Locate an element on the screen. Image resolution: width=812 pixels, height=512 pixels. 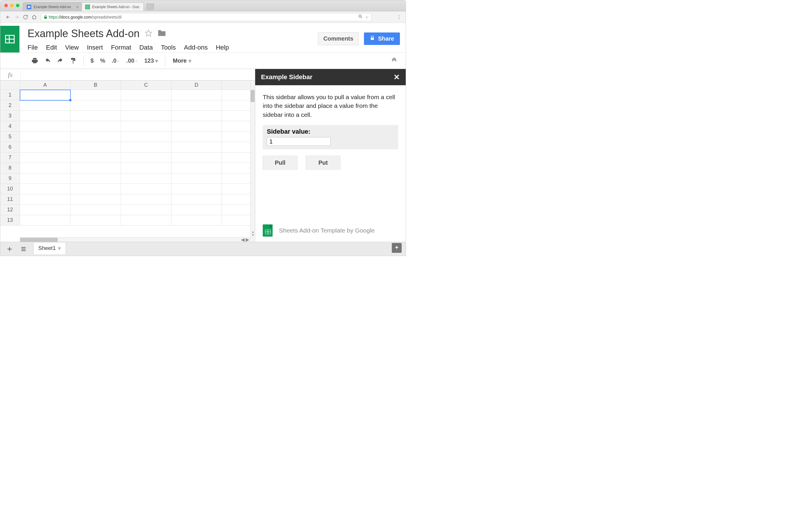
put-button: Put is located at coordinates (323, 162).